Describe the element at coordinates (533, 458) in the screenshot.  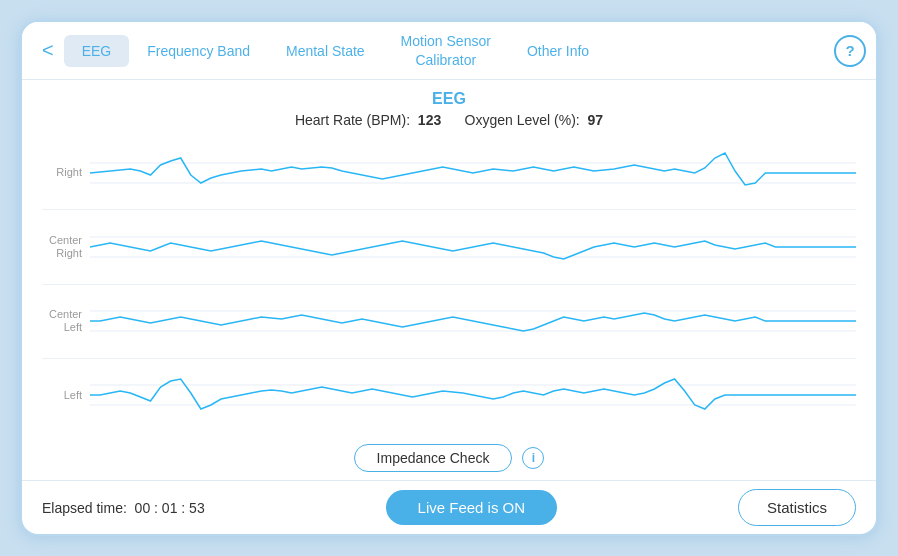
I see `info-icon: i` at that location.